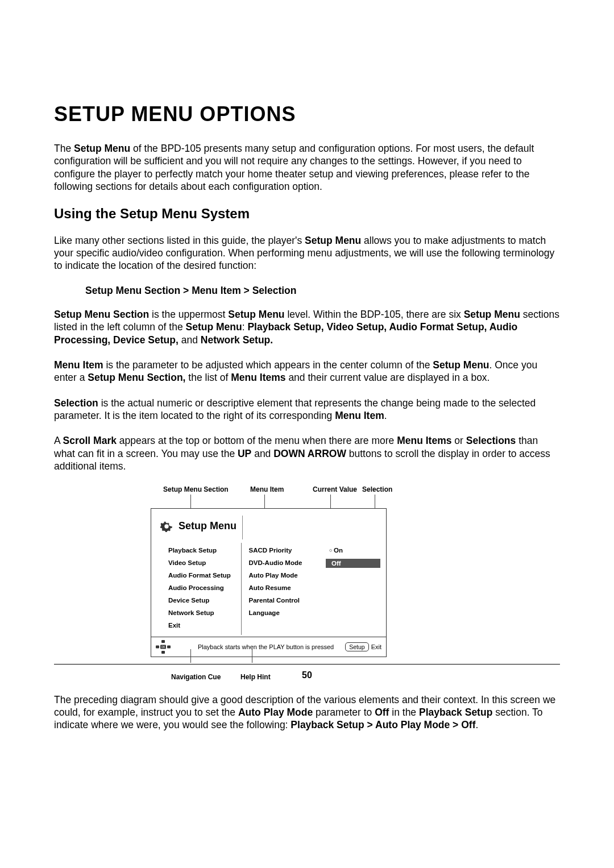 This screenshot has width=614, height=868. Describe the element at coordinates (307, 114) in the screenshot. I see `page-title: SETUP MENU OPTIONS` at that location.